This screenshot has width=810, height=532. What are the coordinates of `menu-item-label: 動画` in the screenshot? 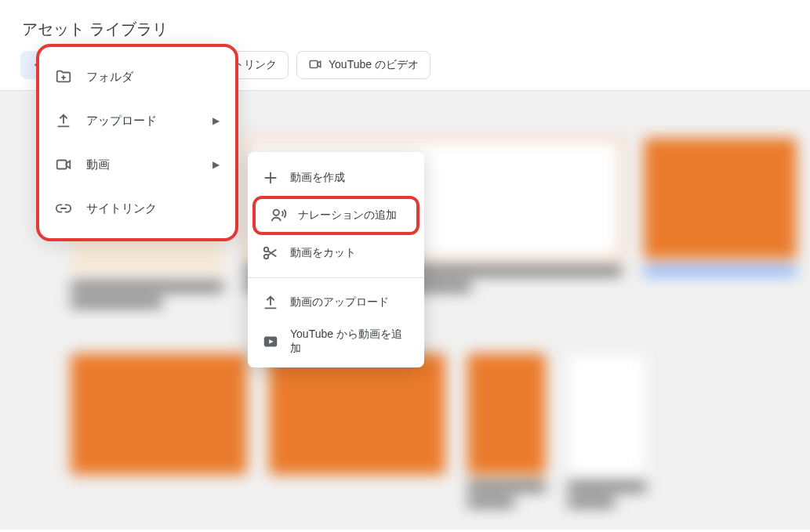 It's located at (149, 165).